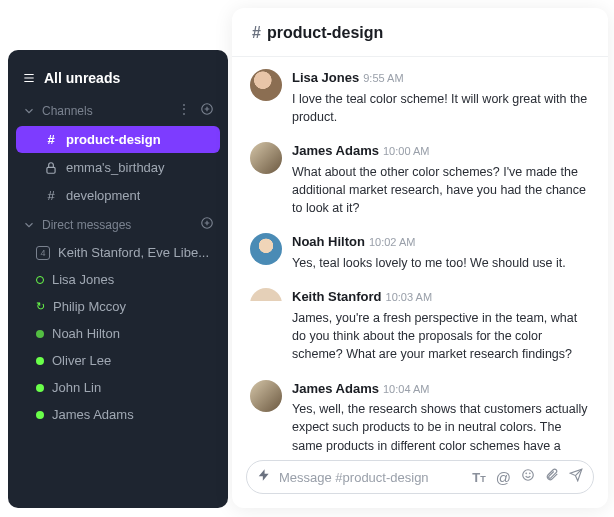 Image resolution: width=614 pixels, height=517 pixels. Describe the element at coordinates (118, 306) in the screenshot. I see `sidebar-dm: ↻Philip Mccoy` at that location.